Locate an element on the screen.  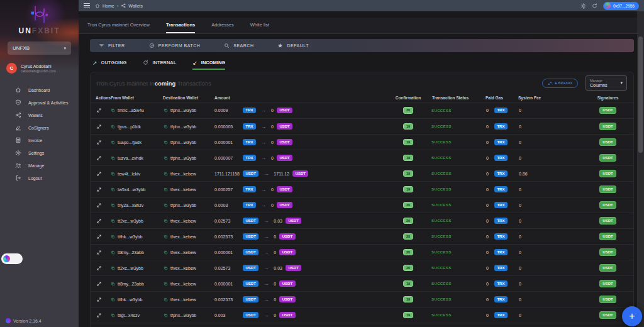
breadcrumb-item-home: Home is located at coordinates (104, 6).